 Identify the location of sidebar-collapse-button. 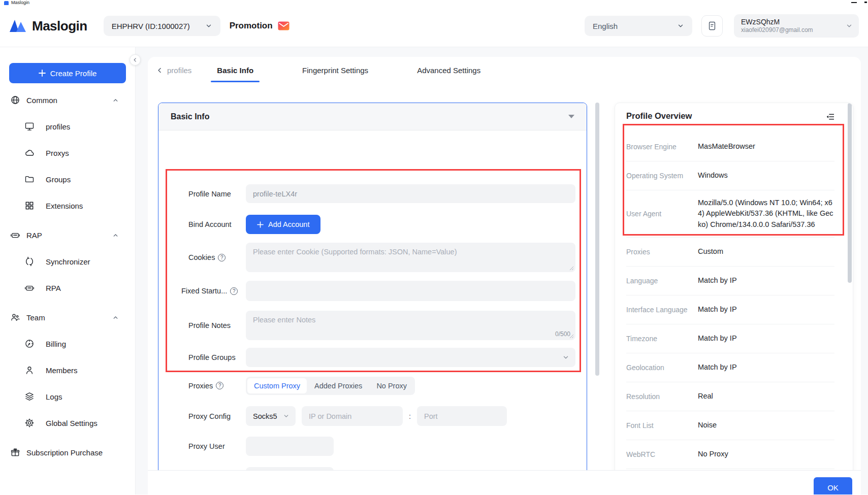
(135, 60).